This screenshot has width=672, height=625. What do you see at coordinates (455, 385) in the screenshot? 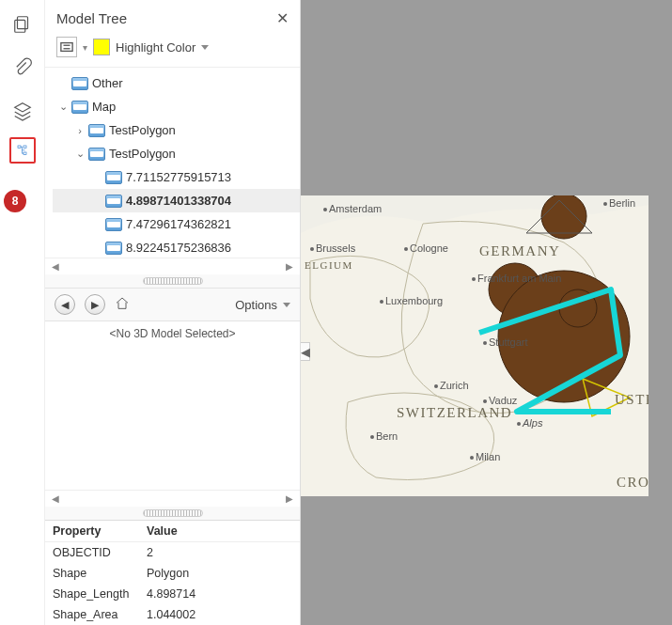
I see `svg-text: Zurich` at bounding box center [455, 385].